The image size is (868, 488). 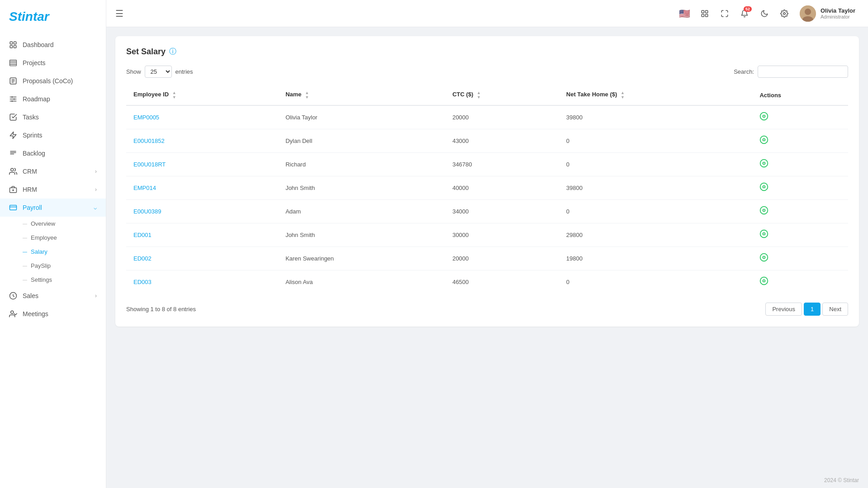 What do you see at coordinates (13, 81) in the screenshot?
I see `proposals-icon` at bounding box center [13, 81].